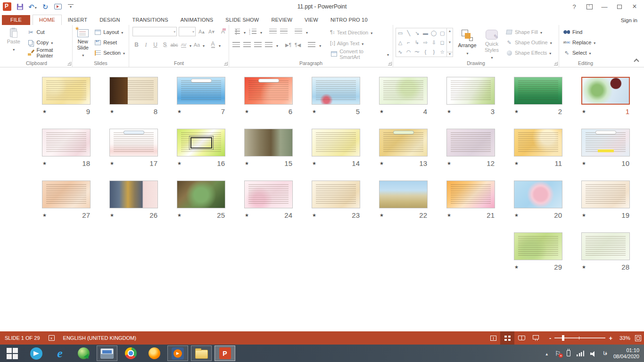 This screenshot has height=362, width=644. I want to click on slide-thumbnail-cell: ★ 6, so click(269, 96).